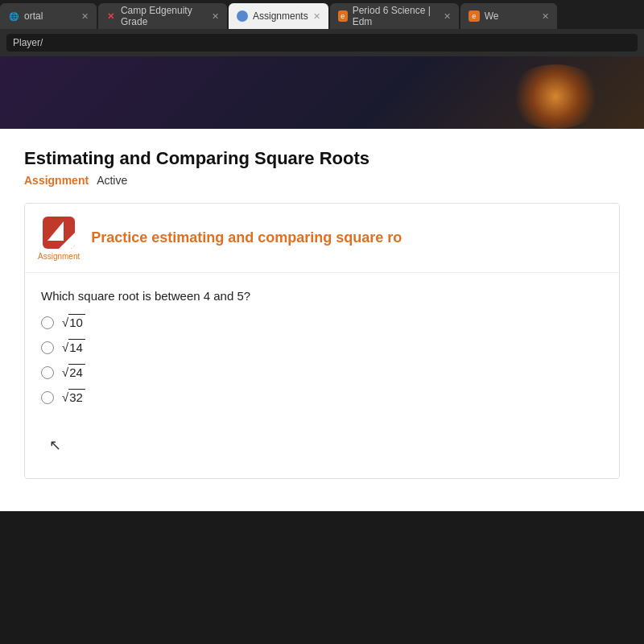 This screenshot has height=644, width=644. I want to click on tab-assignments-close: ✕, so click(317, 16).